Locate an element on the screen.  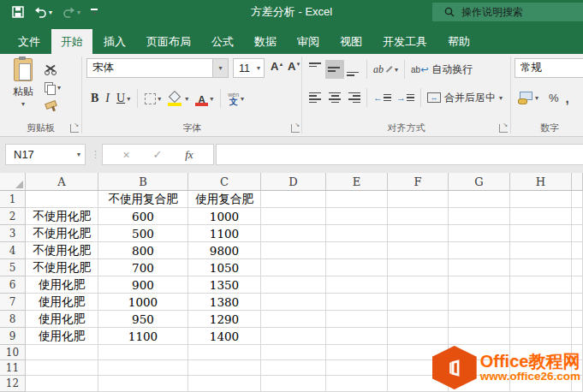
col-header-A: A is located at coordinates (62, 181).